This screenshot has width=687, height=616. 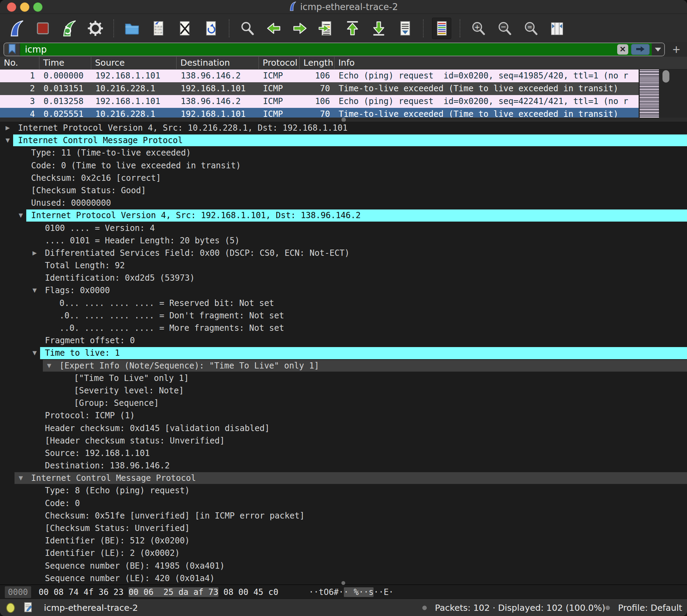 I want to click on status-separator-dot, so click(x=424, y=608).